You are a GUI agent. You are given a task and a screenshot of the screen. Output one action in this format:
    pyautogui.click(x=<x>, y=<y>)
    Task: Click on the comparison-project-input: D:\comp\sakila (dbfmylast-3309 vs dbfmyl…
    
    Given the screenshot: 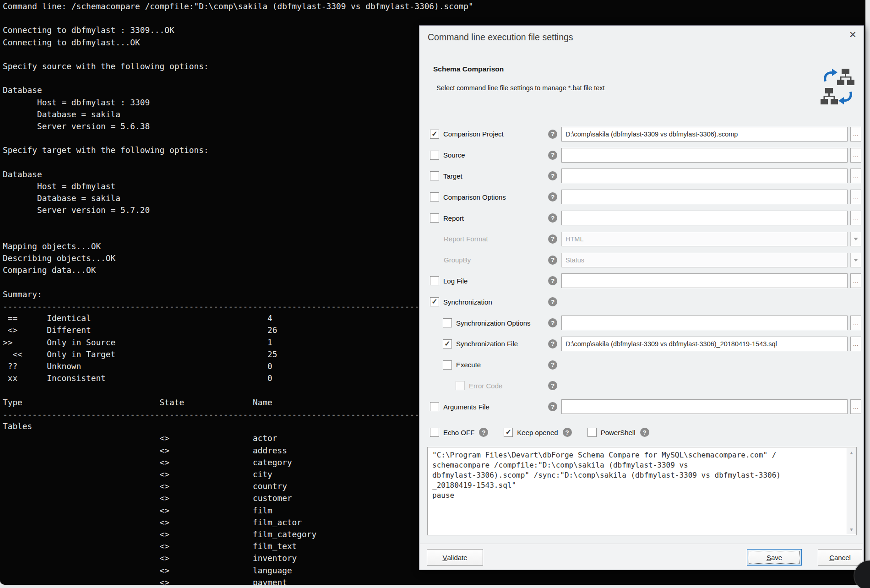 What is the action you would take?
    pyautogui.click(x=704, y=134)
    